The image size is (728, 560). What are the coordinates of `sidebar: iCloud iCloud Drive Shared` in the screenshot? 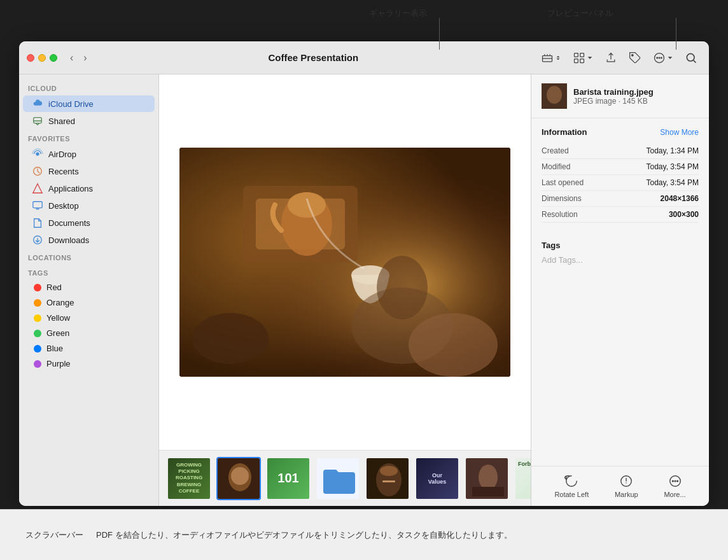 It's located at (89, 290).